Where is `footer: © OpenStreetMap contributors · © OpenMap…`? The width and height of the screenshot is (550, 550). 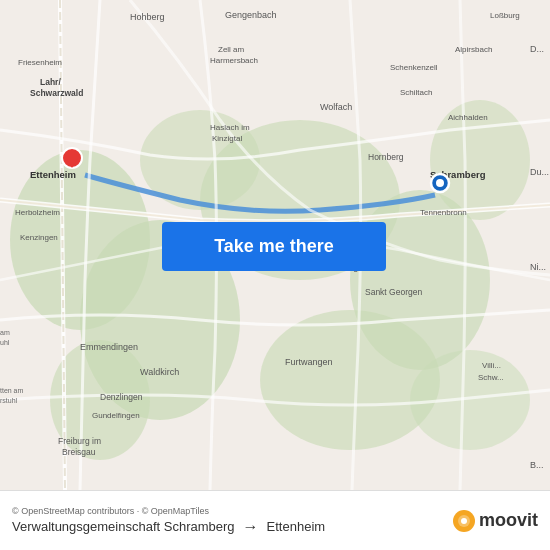 footer: © OpenStreetMap contributors · © OpenMap… is located at coordinates (275, 520).